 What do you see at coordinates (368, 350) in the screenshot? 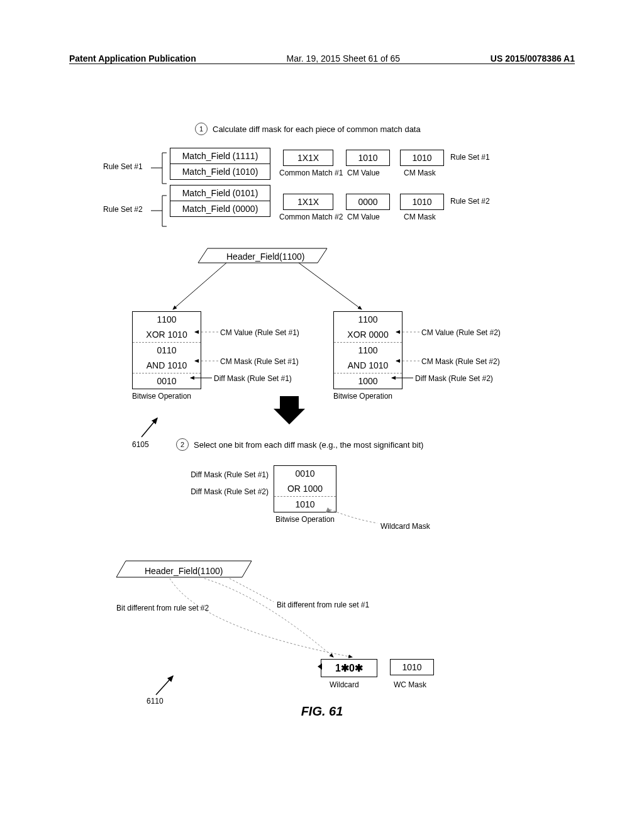
I see `bitop2-r3: 1100` at bounding box center [368, 350].